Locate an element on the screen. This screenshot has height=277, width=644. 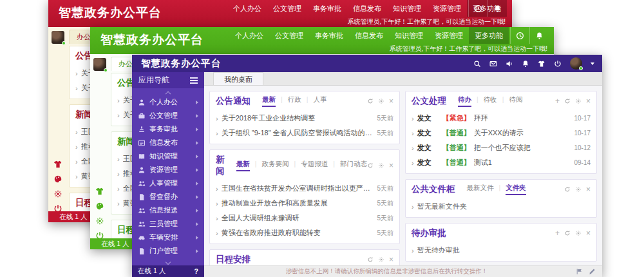
doc-item: › 发文 【紧急】 拜拜 10-17 is located at coordinates (501, 119).